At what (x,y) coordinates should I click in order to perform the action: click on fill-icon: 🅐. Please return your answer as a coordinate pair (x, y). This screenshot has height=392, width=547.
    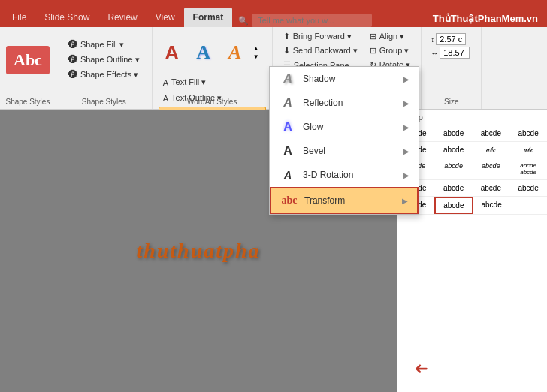
    Looking at the image, I should click on (73, 44).